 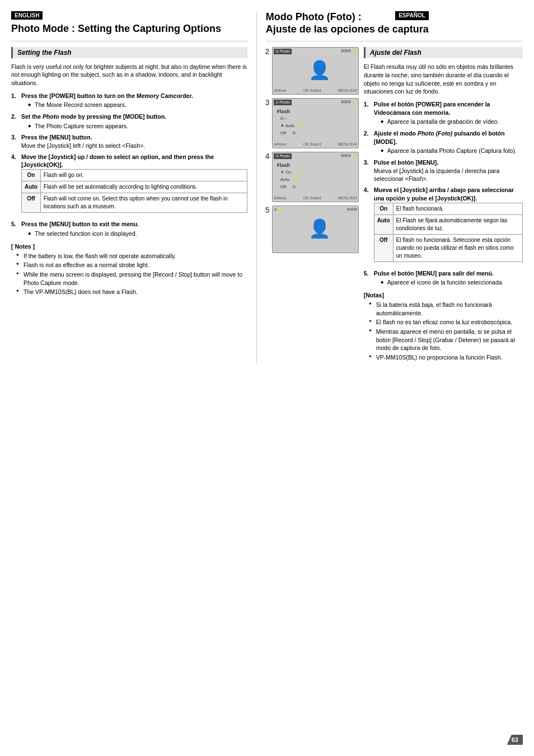 What do you see at coordinates (412, 16) in the screenshot?
I see `lang-badge-espanol: ESPAÑOL` at bounding box center [412, 16].